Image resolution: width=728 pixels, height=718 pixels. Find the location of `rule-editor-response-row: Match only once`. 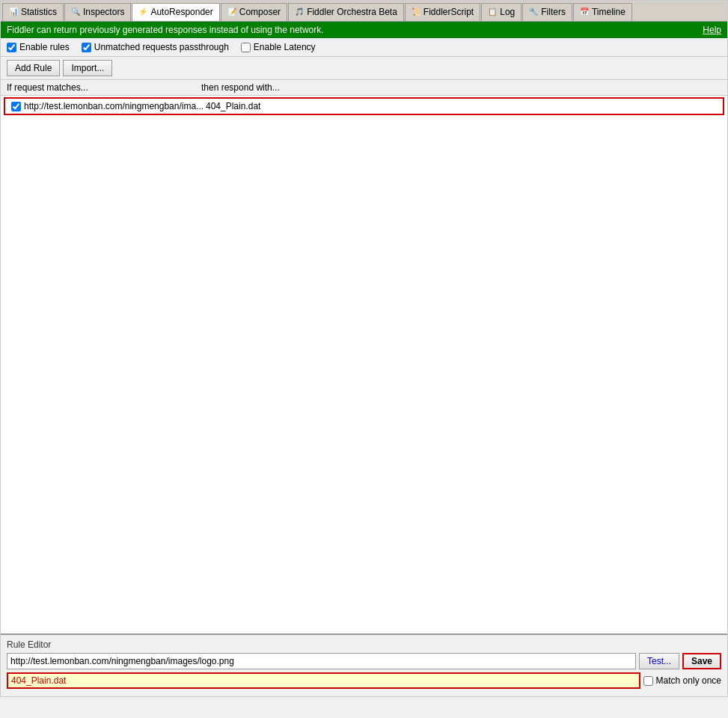

rule-editor-response-row: Match only once is located at coordinates (364, 681).